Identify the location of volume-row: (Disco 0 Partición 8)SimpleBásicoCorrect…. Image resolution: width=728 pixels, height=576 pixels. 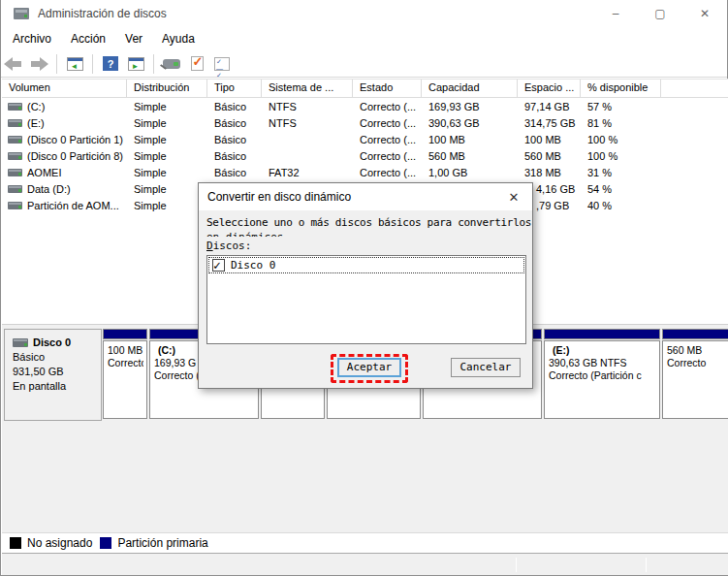
(364, 155).